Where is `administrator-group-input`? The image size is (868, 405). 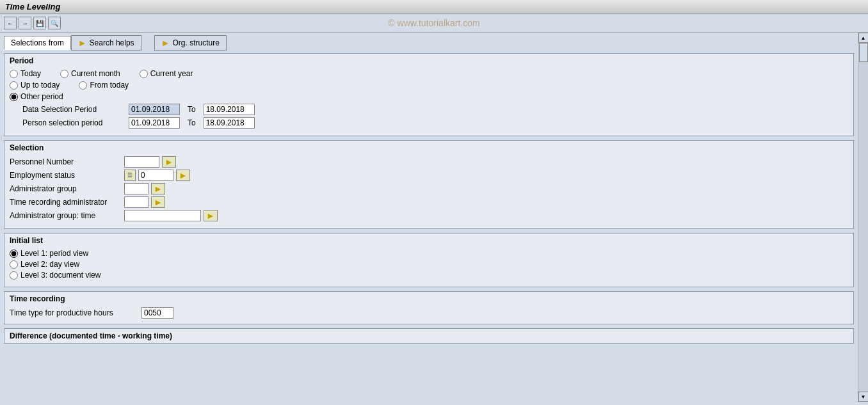 administrator-group-input is located at coordinates (136, 189).